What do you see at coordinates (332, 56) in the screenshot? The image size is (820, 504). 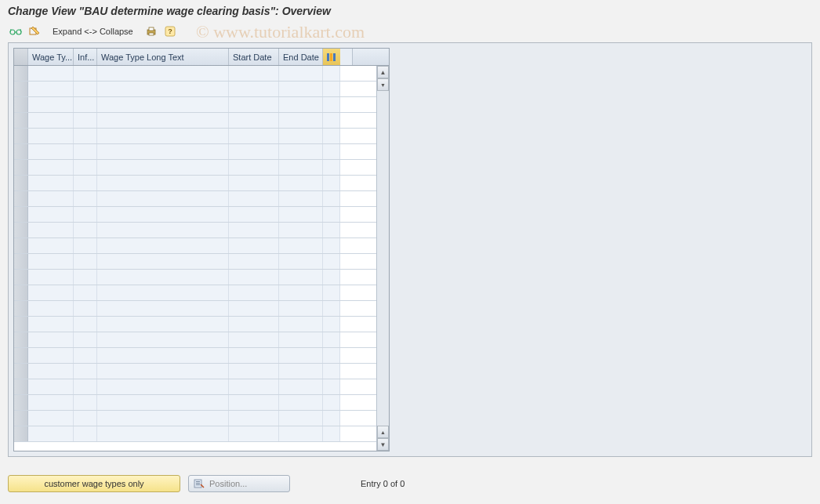 I see `configure-columns-button` at bounding box center [332, 56].